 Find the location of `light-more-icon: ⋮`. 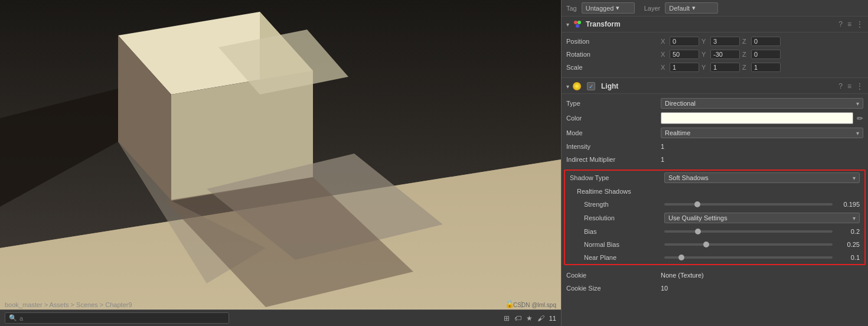

light-more-icon: ⋮ is located at coordinates (860, 86).